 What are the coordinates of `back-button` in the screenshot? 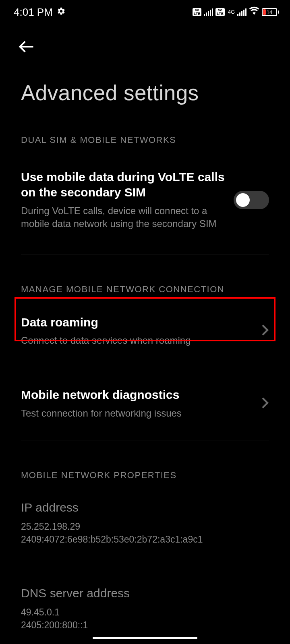 It's located at (27, 53).